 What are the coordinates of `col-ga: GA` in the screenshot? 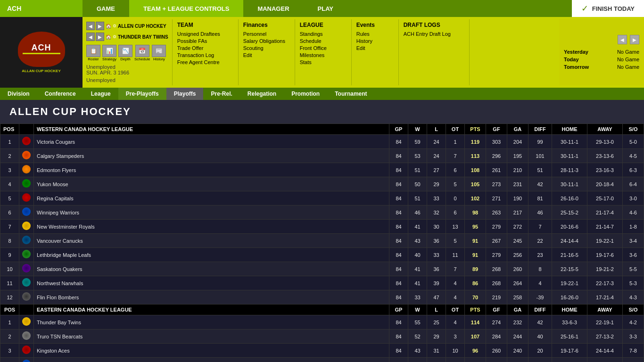 It's located at (518, 129).